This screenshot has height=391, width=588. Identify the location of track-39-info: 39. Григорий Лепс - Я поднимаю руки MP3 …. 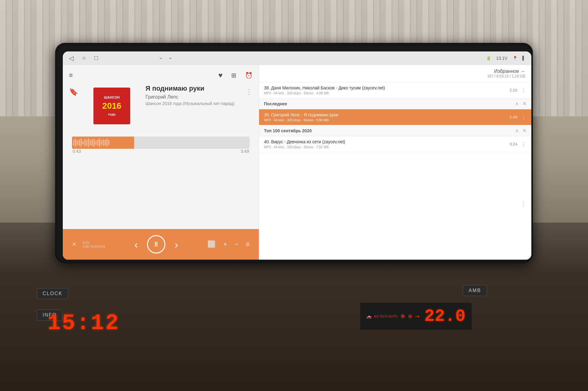
(387, 117).